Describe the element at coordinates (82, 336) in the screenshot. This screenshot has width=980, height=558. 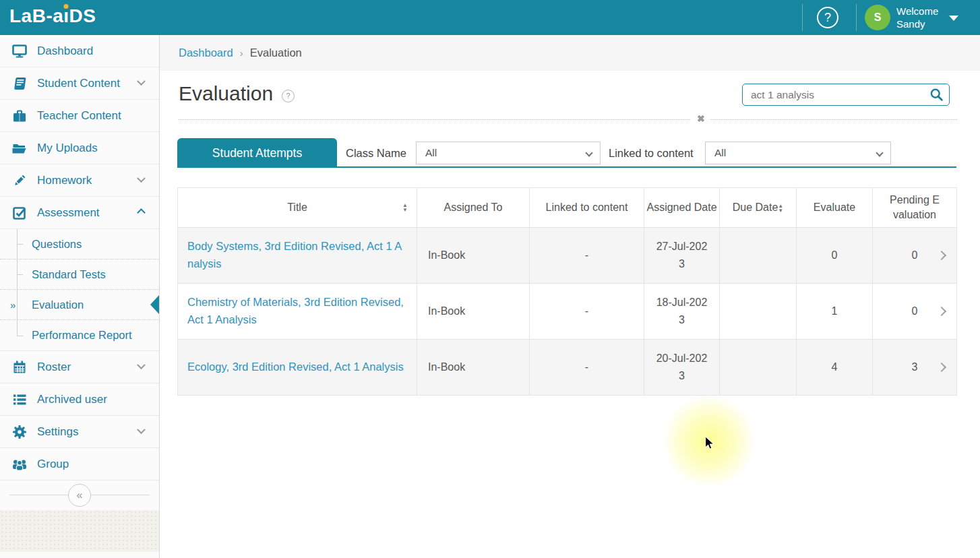
I see `sidebar-item-label: Performance Report` at that location.